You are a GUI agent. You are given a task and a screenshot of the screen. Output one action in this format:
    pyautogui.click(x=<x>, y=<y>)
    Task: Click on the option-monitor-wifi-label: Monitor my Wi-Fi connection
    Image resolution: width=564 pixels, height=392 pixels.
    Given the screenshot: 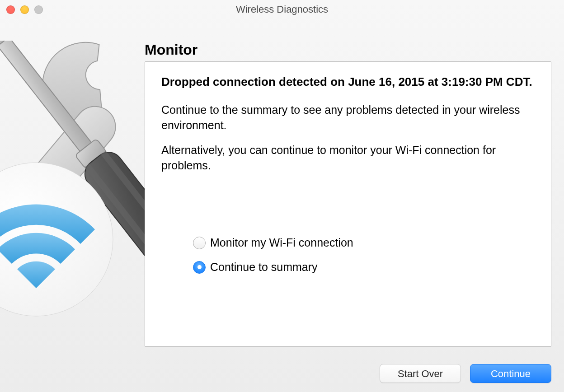 What is the action you would take?
    pyautogui.click(x=282, y=243)
    